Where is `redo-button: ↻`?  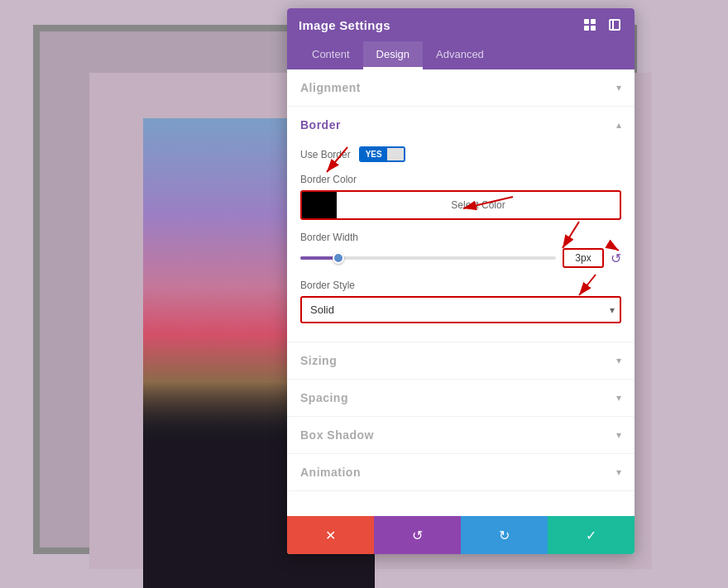 redo-button: ↻ is located at coordinates (505, 535).